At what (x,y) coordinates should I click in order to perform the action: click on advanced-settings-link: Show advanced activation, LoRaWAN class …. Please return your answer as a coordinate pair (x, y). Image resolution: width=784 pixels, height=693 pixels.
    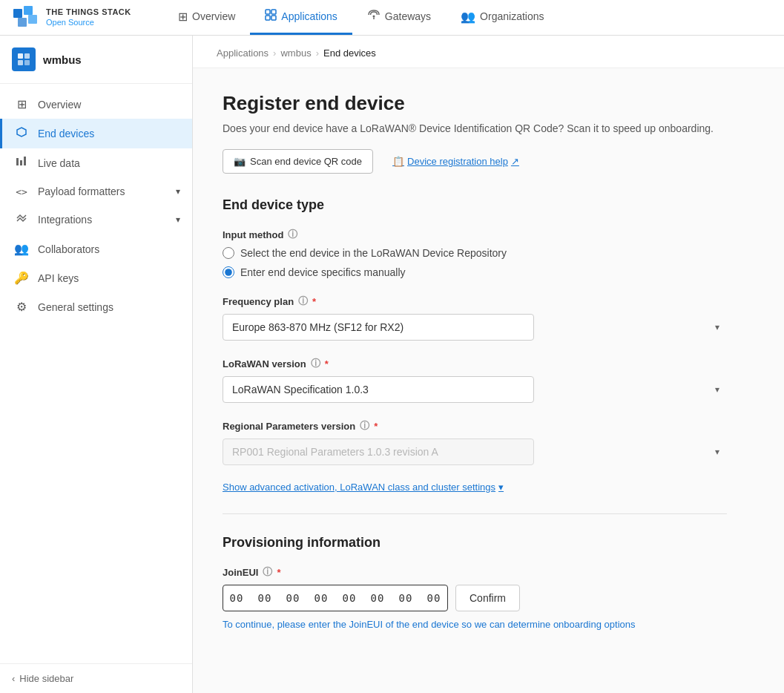
    Looking at the image, I should click on (475, 487).